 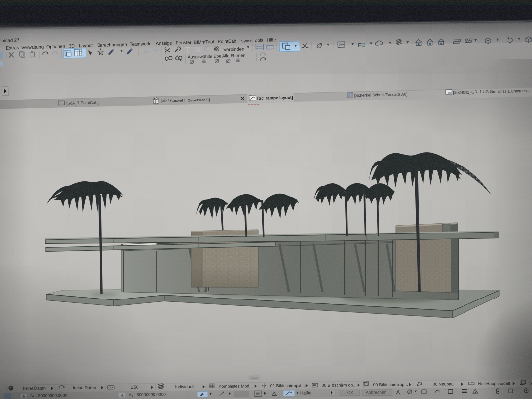 What do you see at coordinates (275, 98) in the screenshot?
I see `svg-text: [Sc_rampe layout]` at bounding box center [275, 98].